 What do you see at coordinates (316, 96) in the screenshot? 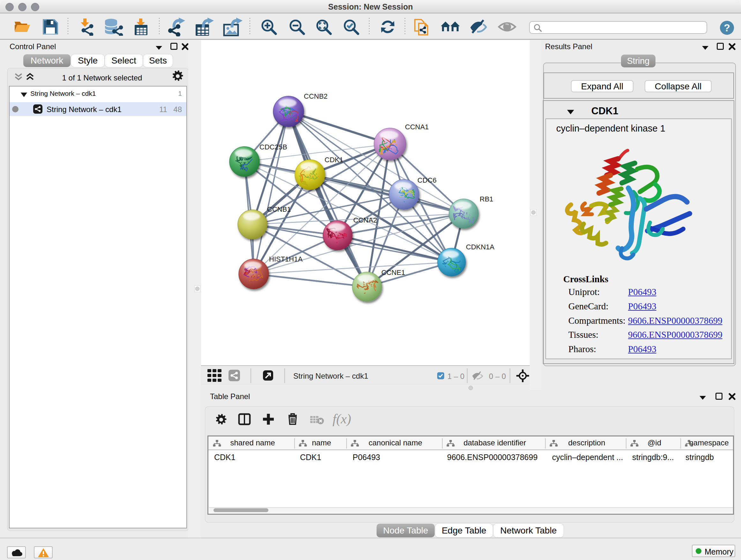
I see `svg-text: CCNB2` at bounding box center [316, 96].